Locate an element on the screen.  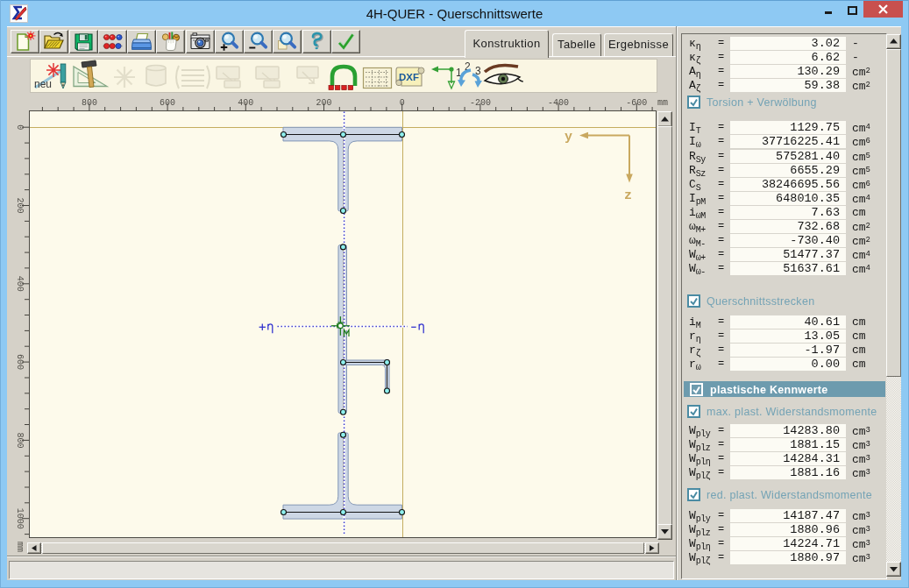
svg-text: y is located at coordinates (568, 137).